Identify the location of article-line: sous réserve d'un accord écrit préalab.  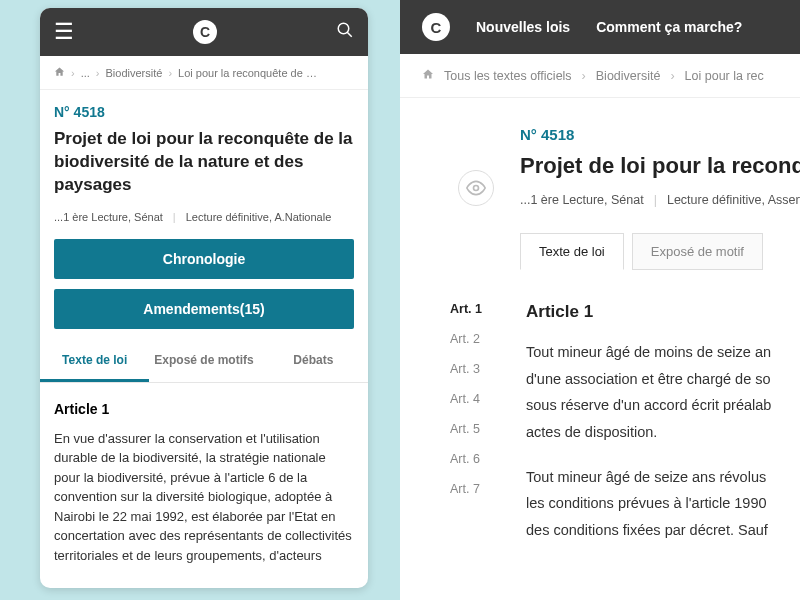
(663, 406).